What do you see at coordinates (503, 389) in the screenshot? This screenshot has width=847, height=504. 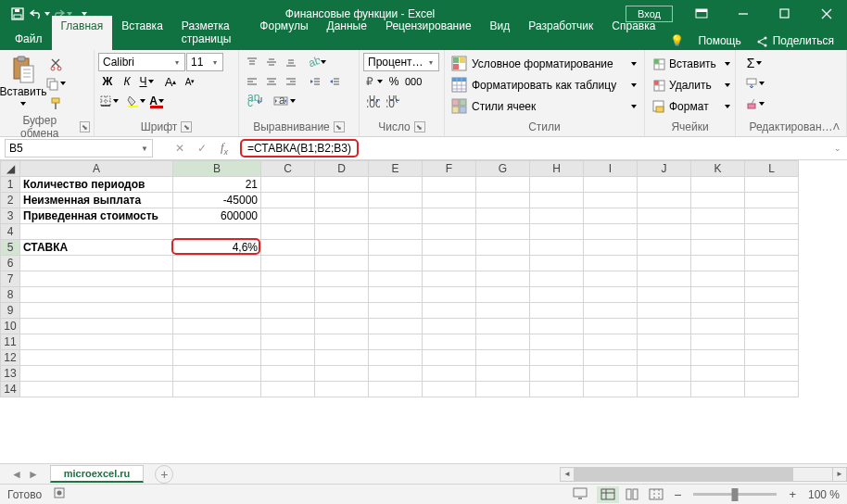 I see `cell-G14` at bounding box center [503, 389].